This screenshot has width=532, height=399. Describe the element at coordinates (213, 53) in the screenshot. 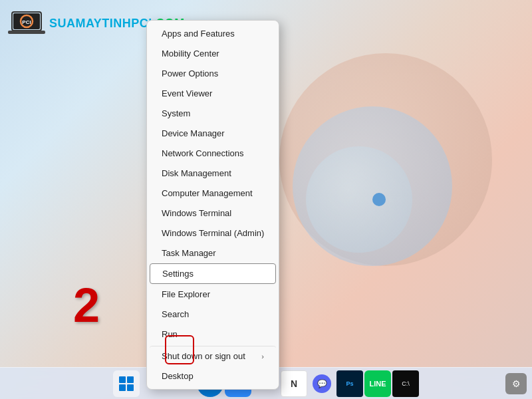

I see `menu-item-mobility-center: Mobility Center` at that location.